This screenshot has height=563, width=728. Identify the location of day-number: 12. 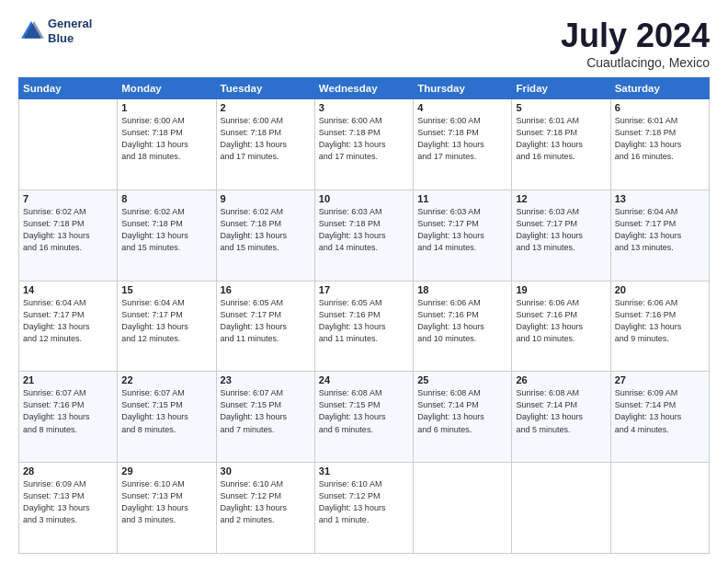
(561, 199).